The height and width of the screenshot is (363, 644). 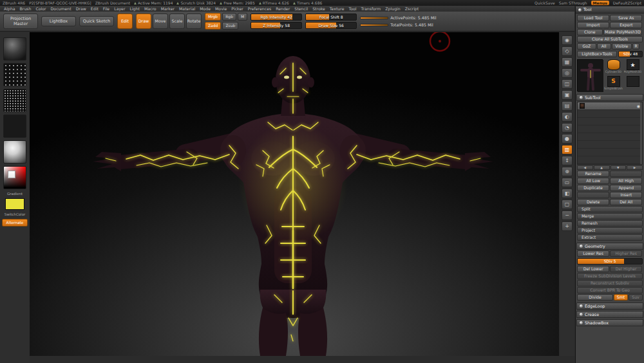 What do you see at coordinates (567, 84) in the screenshot?
I see `local-symmetry-icon: ◫` at bounding box center [567, 84].